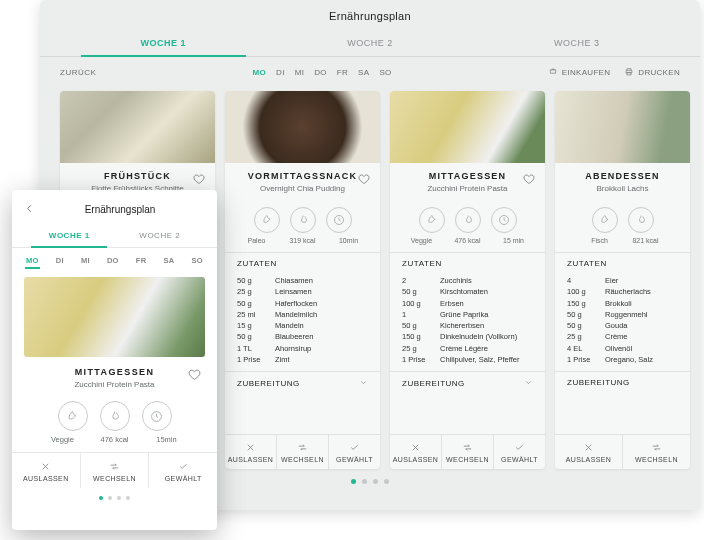 The image size is (704, 540). What do you see at coordinates (486, 336) in the screenshot?
I see `ingredient-name: Dinkelnudeln (Vollkorn)` at bounding box center [486, 336].